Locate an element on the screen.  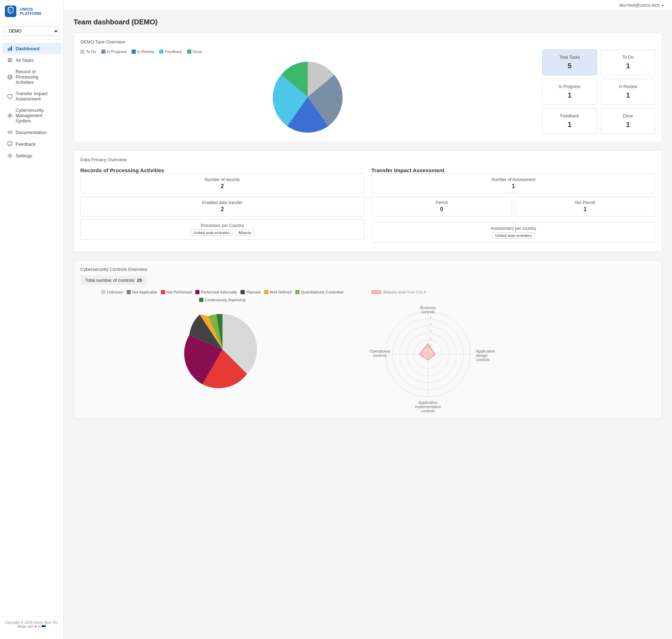
made-with-text: Made with ♥ in 🇪🇪 is located at coordinates (32, 627).